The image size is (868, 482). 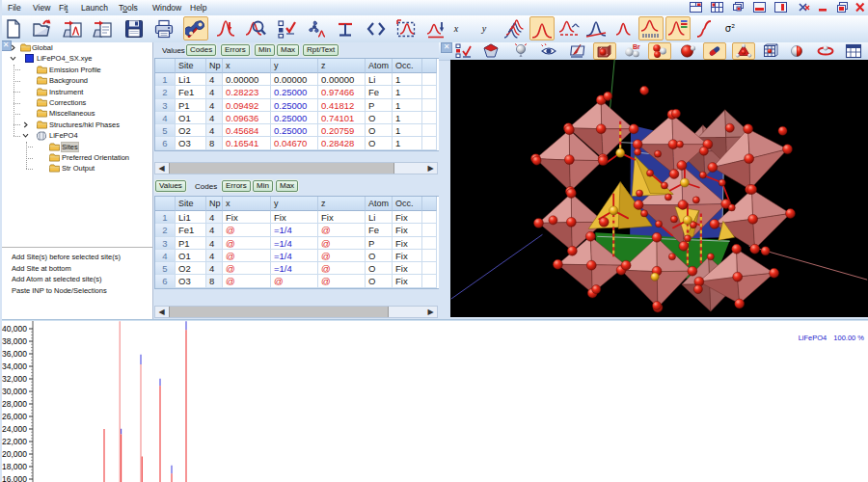 I want to click on menu-launch: Launch, so click(x=95, y=8).